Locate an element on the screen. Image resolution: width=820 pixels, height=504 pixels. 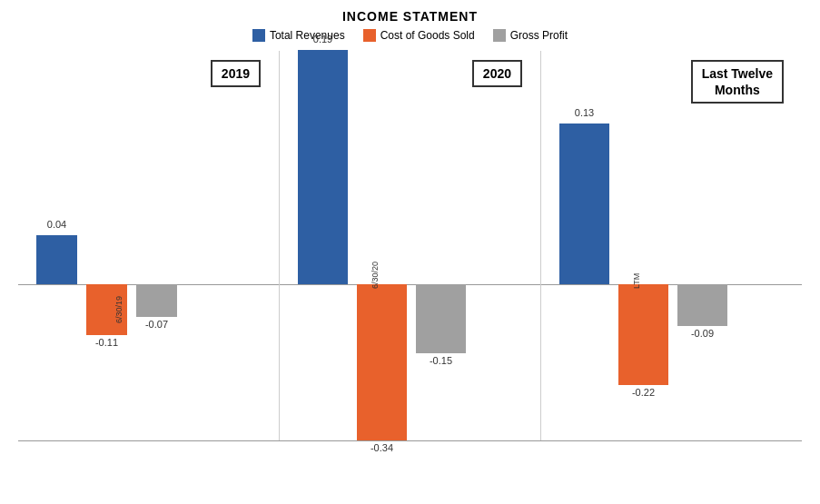
bar-sublabel-cogs-2019: 6/30/19 is located at coordinates (119, 311).